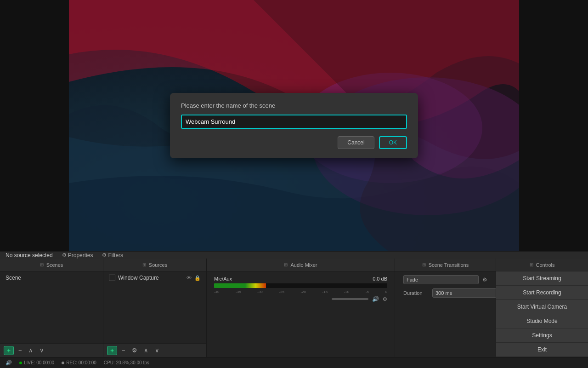 Image resolution: width=588 pixels, height=368 pixels. Describe the element at coordinates (446, 265) in the screenshot. I see `scene-transitions-header: ⊞ Scene Transitions` at that location.